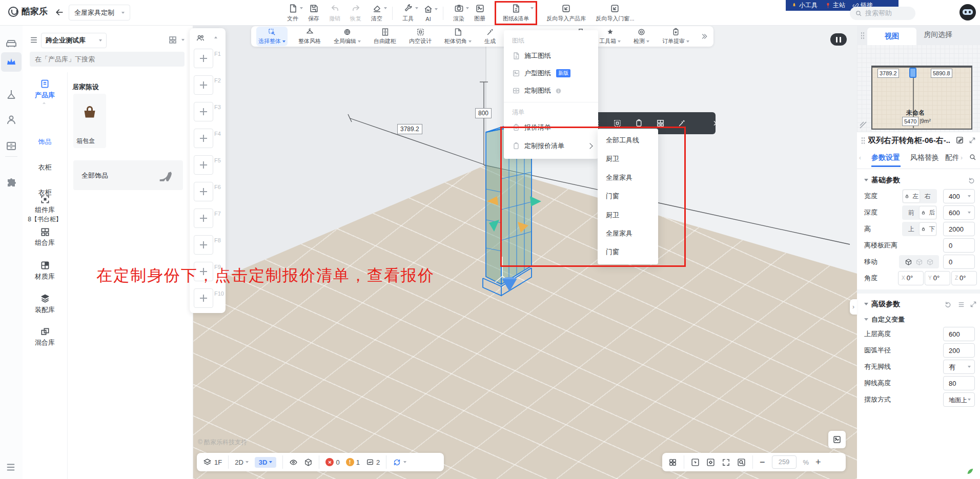 This screenshot has width=980, height=479. What do you see at coordinates (892, 36) in the screenshot?
I see `tab-view: 视图` at bounding box center [892, 36].